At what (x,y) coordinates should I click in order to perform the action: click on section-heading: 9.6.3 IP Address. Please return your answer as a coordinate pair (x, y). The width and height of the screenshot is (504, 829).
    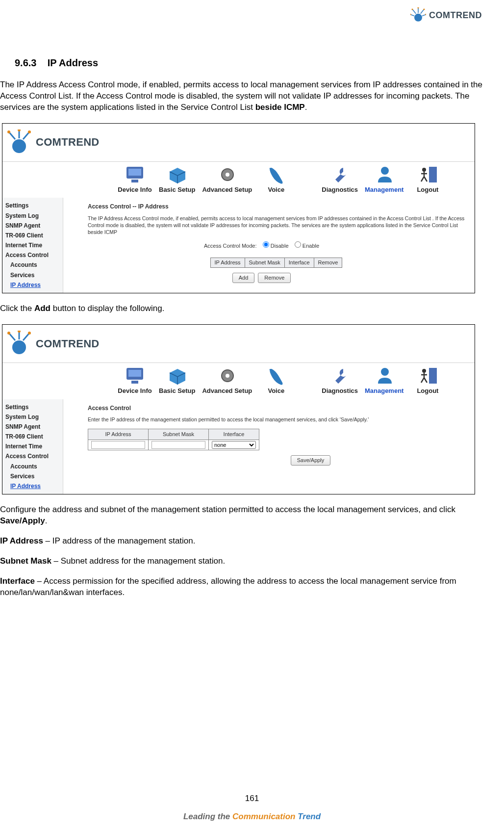
    Looking at the image, I should click on (252, 63).